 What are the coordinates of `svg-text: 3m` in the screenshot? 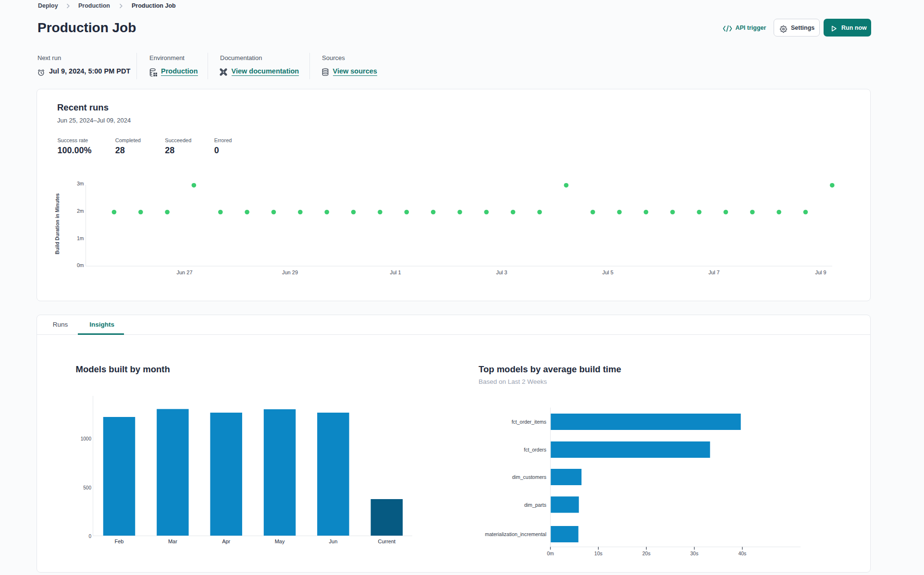 It's located at (81, 184).